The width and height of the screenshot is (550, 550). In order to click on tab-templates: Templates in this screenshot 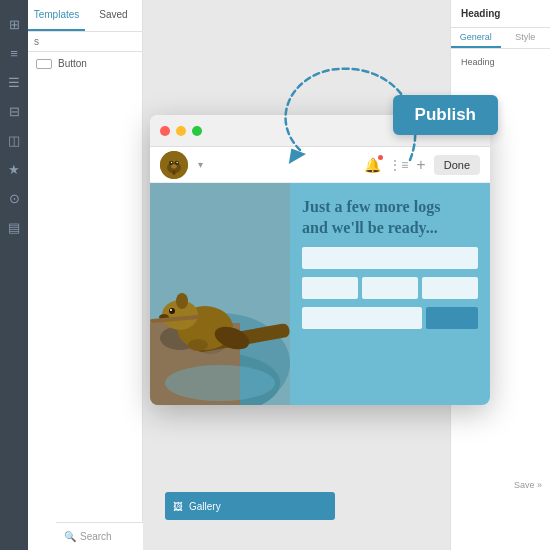, I will do `click(56, 16)`.